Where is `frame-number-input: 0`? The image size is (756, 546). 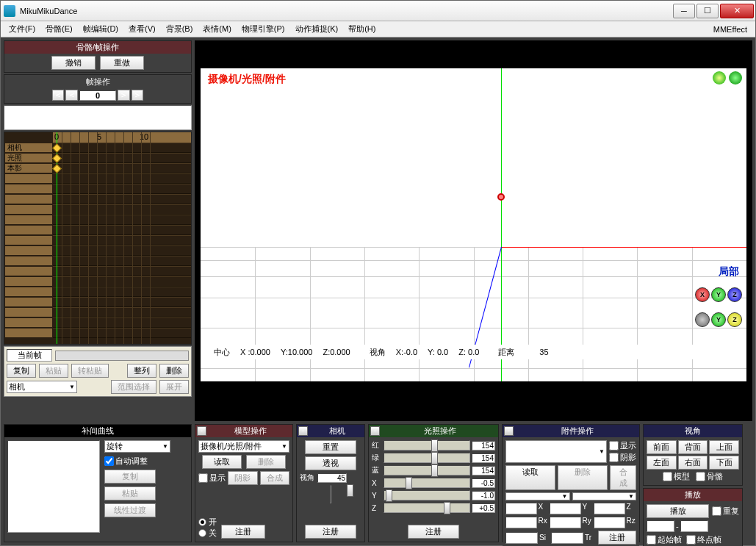 frame-number-input: 0 is located at coordinates (98, 96).